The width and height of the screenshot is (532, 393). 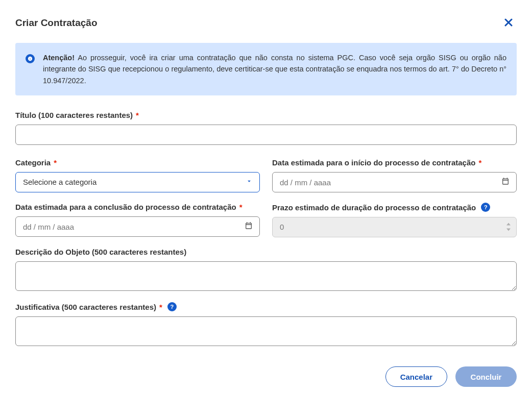 What do you see at coordinates (266, 115) in the screenshot?
I see `titulo-label: Título (100 caracteres restantes) *` at bounding box center [266, 115].